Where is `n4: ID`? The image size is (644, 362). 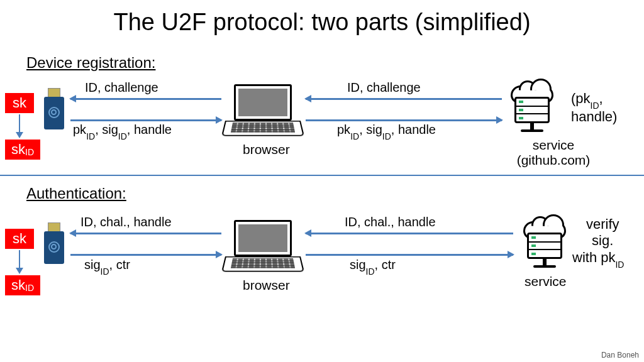 n4: ID is located at coordinates (387, 136).